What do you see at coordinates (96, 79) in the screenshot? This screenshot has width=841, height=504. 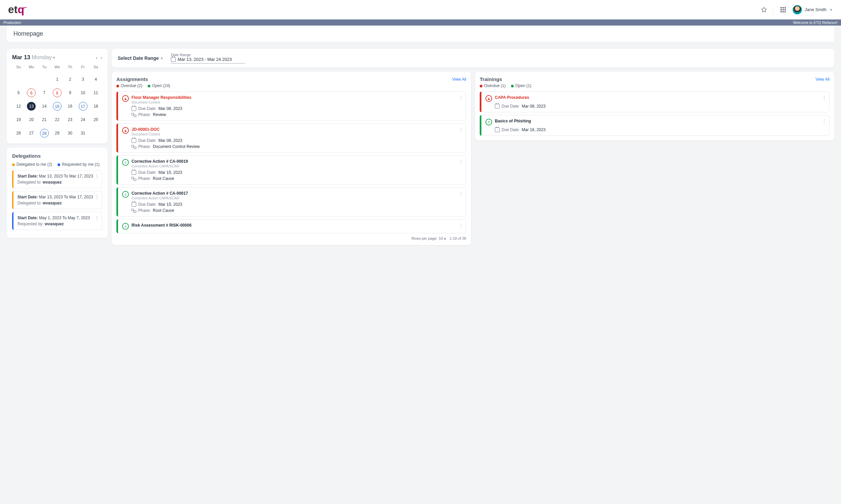 I see `calendar-day: 4` at bounding box center [96, 79].